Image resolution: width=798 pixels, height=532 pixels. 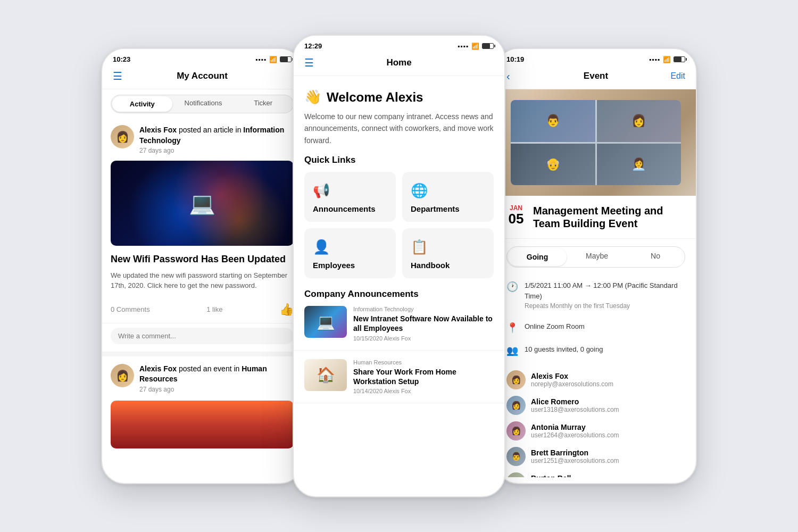 What do you see at coordinates (512, 328) in the screenshot?
I see `location-icon: 📍` at bounding box center [512, 328].